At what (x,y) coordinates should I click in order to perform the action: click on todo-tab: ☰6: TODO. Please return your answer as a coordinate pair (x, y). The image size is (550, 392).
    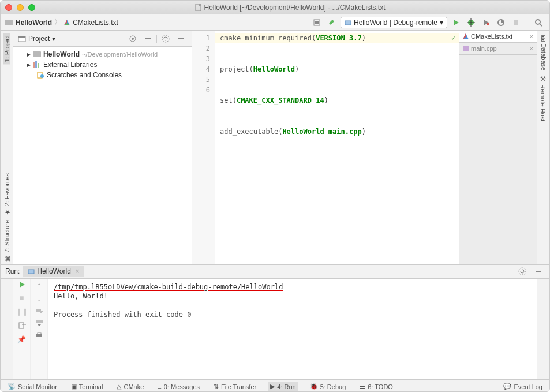
    Looking at the image, I should click on (376, 387).